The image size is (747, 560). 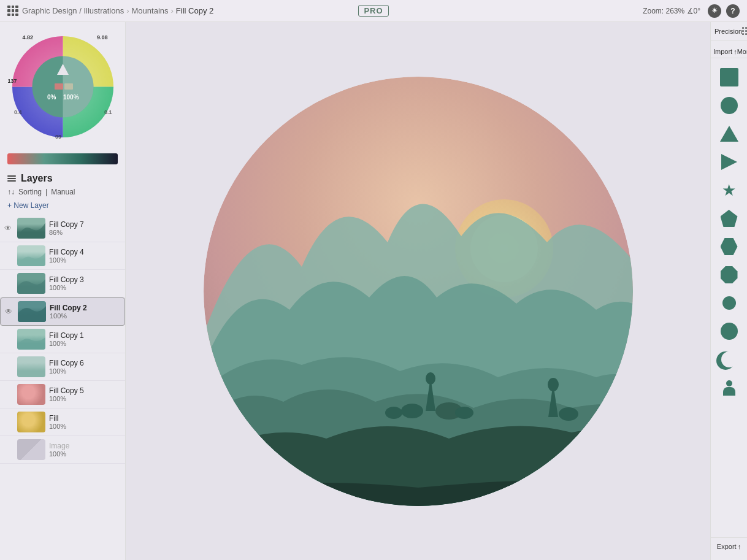 What do you see at coordinates (195, 11) in the screenshot?
I see `breadcrumb-current: Fill Copy 2` at bounding box center [195, 11].